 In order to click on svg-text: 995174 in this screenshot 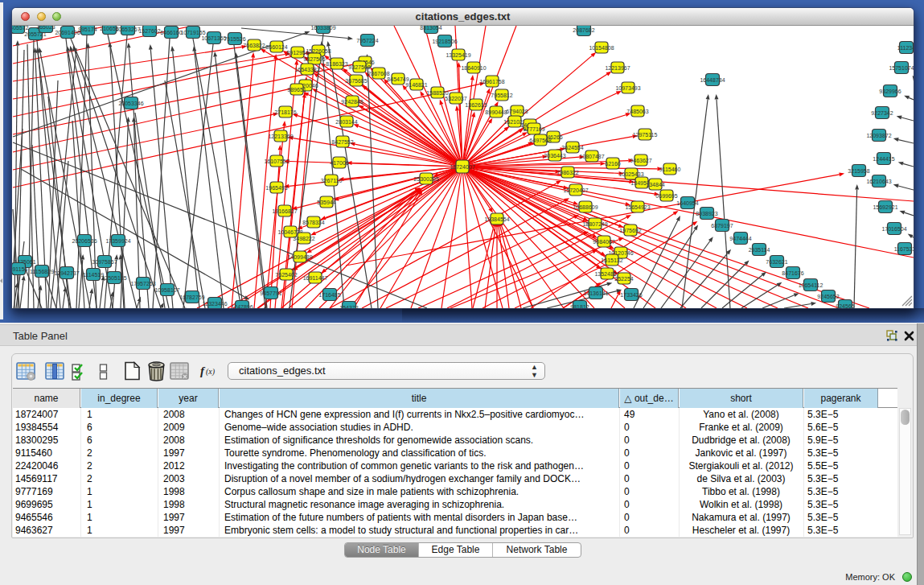, I will do `click(87, 29)`.